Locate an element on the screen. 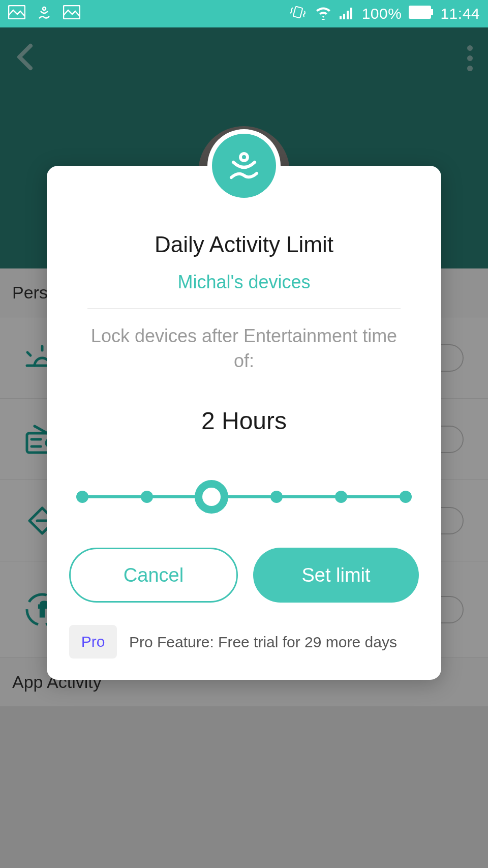 This screenshot has width=488, height=868. modal-subtitle: Michal's devices is located at coordinates (244, 282).